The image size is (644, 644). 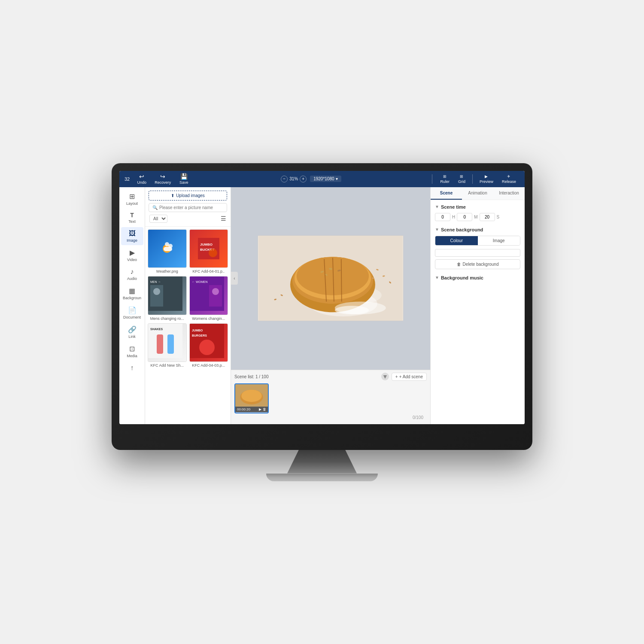 I want to click on image-icon: 🖼, so click(x=132, y=234).